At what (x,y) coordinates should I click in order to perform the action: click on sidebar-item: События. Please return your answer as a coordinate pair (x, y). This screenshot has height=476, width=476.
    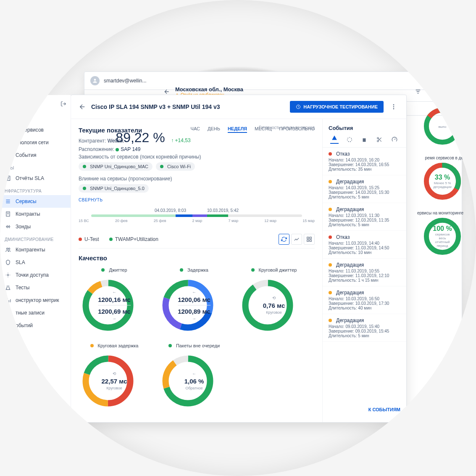
    Looking at the image, I should click on (35, 155).